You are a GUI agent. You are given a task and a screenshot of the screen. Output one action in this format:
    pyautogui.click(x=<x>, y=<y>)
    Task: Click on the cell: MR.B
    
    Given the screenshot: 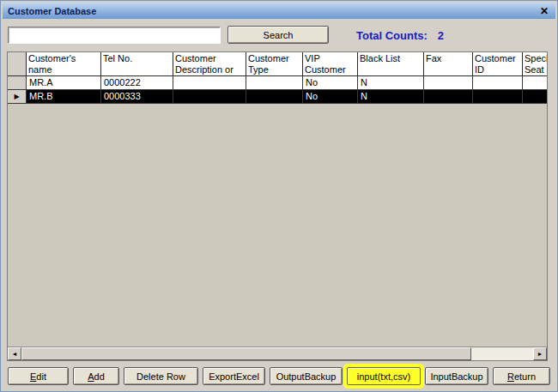 What is the action you would take?
    pyautogui.click(x=64, y=97)
    